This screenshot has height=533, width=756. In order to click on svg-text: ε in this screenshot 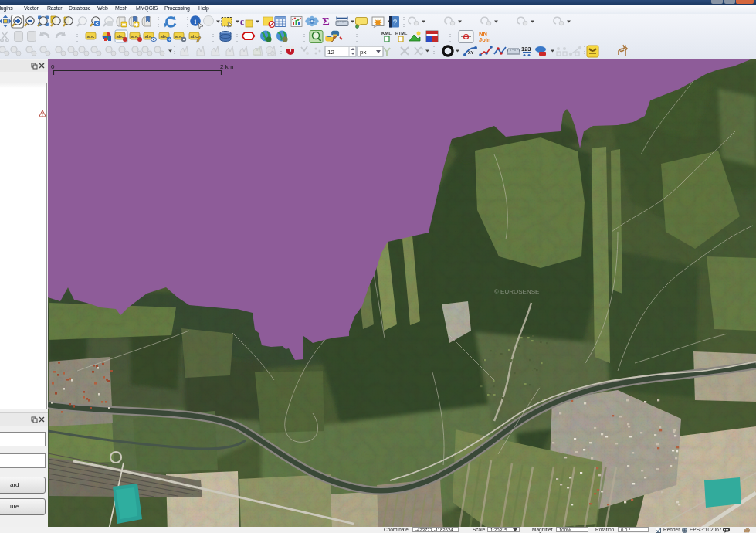, I will do `click(242, 22)`.